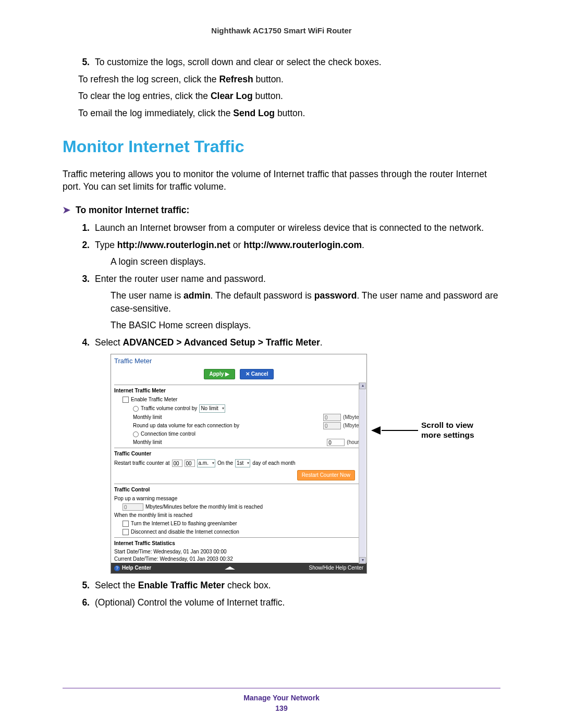  Describe the element at coordinates (136, 409) in the screenshot. I see `volume-control-radio` at that location.